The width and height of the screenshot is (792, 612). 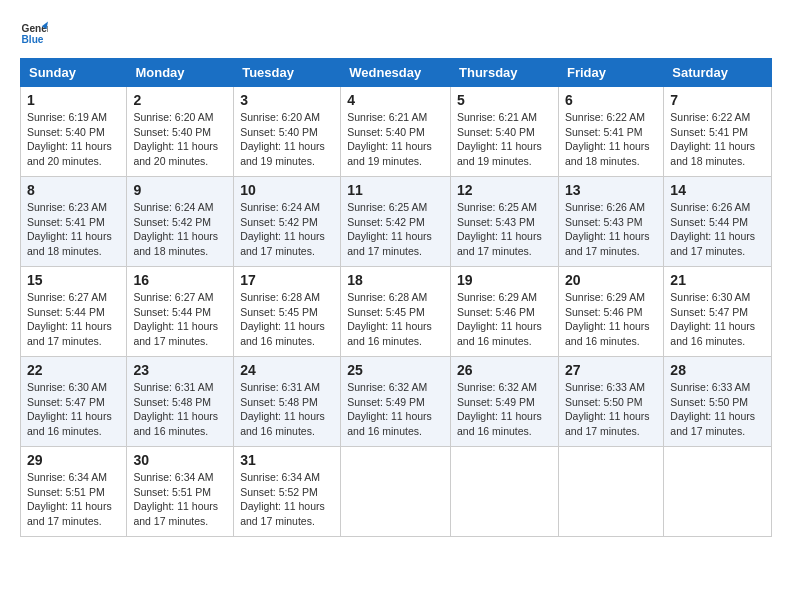 What do you see at coordinates (718, 190) in the screenshot?
I see `day-number: 14` at bounding box center [718, 190].